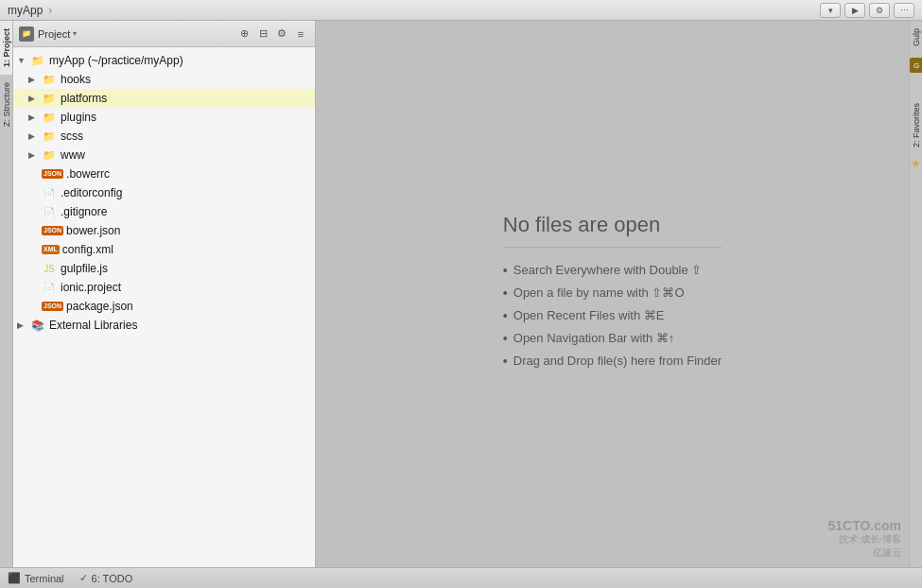  What do you see at coordinates (301, 34) in the screenshot?
I see `configure-btn: ≡` at bounding box center [301, 34].